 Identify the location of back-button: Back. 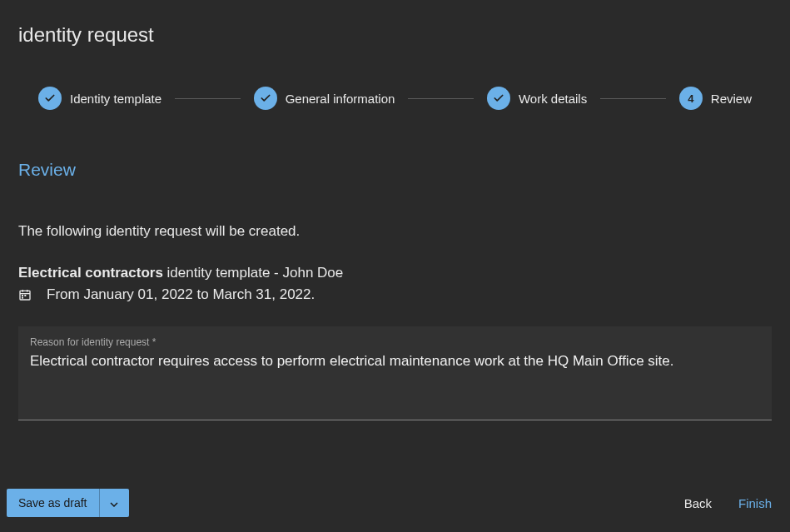
(698, 503).